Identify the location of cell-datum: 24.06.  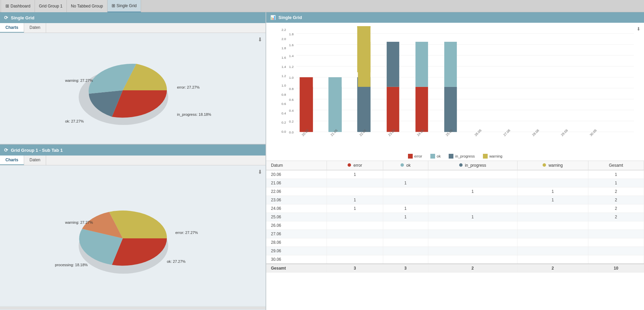
(296, 208).